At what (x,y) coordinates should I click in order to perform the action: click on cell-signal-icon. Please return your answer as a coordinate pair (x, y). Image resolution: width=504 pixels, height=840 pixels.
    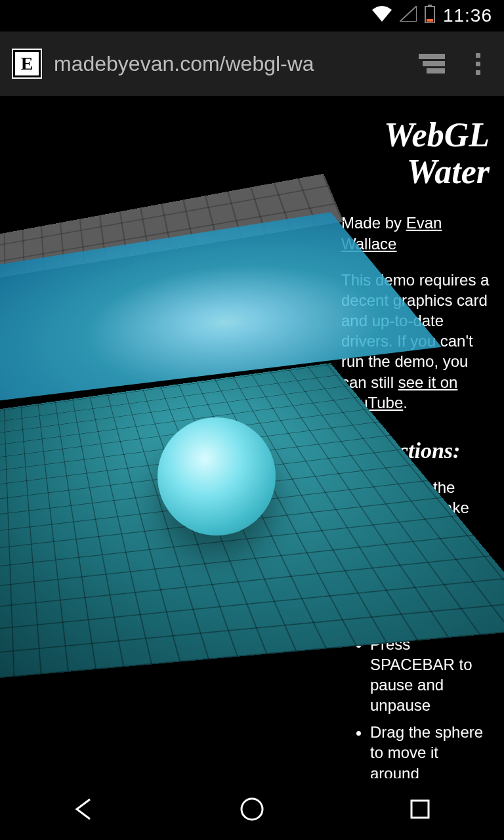
    Looking at the image, I should click on (408, 16).